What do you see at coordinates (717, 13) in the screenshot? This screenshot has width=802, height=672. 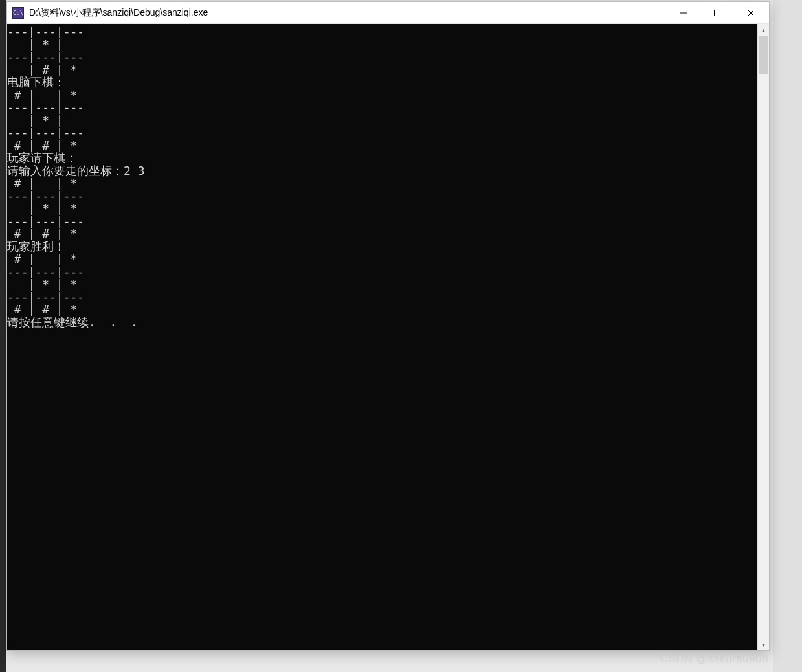 I see `maximize-button` at bounding box center [717, 13].